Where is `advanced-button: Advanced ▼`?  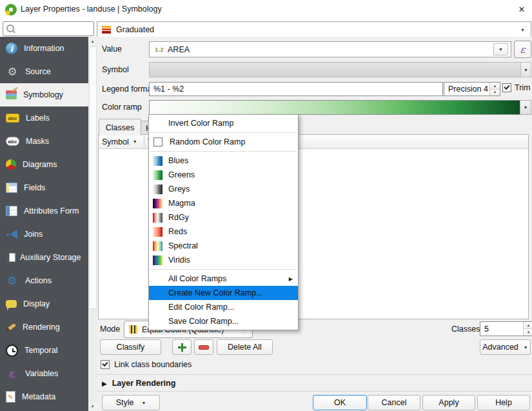 advanced-button: Advanced ▼ is located at coordinates (506, 347).